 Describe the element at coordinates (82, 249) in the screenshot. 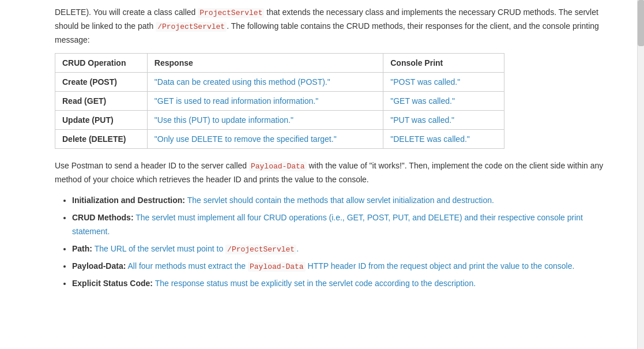

I see `bullet-label-path: Path:` at that location.